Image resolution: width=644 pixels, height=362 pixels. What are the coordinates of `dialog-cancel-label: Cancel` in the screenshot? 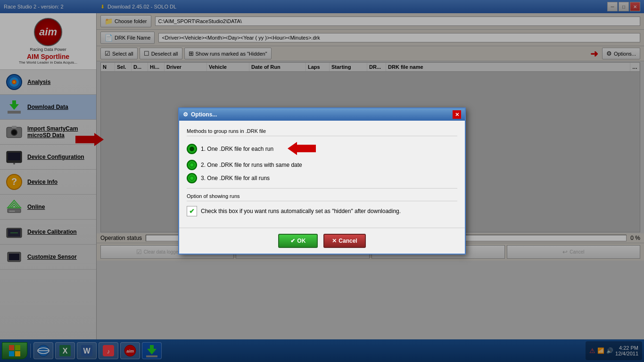 It's located at (348, 241).